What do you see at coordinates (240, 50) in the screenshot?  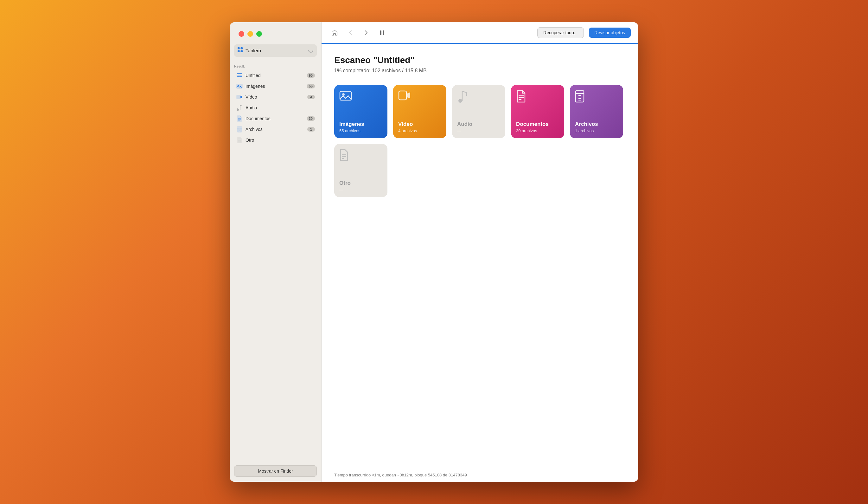 I see `grid-icon` at bounding box center [240, 50].